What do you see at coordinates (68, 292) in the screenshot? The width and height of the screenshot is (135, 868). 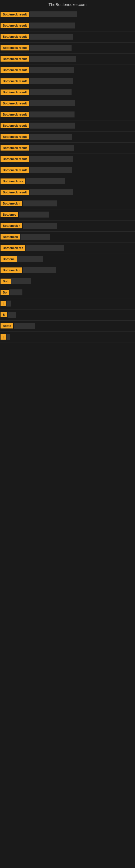 I see `bottleneck-item: Bo` at bounding box center [68, 292].